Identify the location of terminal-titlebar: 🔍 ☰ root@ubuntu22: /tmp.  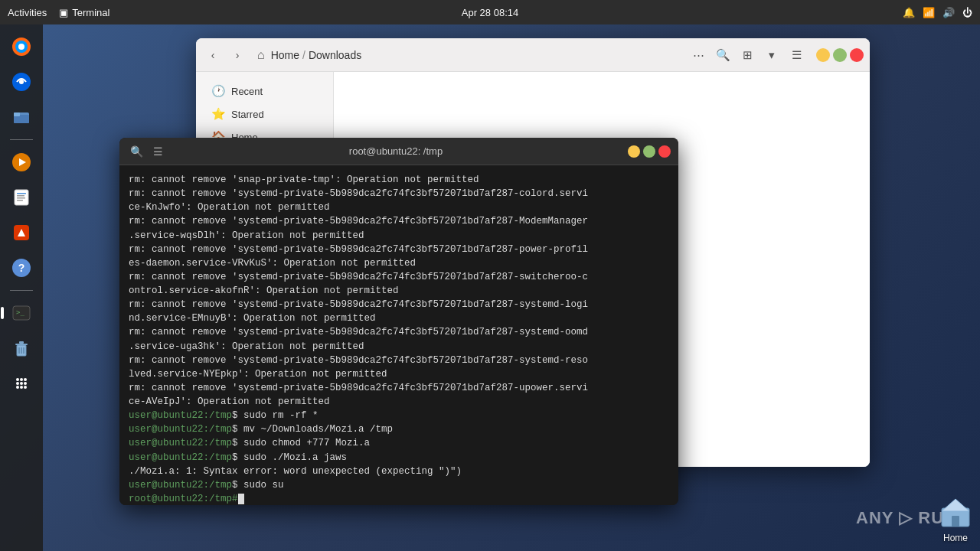
(399, 152).